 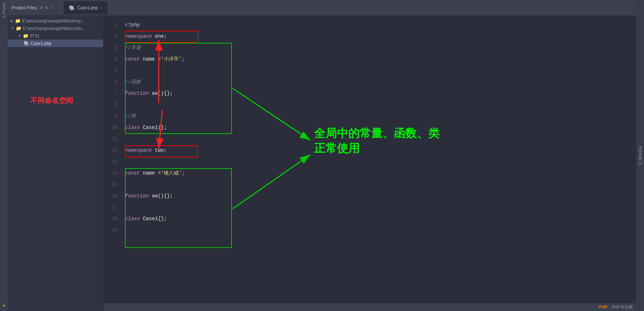 I want to click on code-token: //类, so click(x=131, y=116).